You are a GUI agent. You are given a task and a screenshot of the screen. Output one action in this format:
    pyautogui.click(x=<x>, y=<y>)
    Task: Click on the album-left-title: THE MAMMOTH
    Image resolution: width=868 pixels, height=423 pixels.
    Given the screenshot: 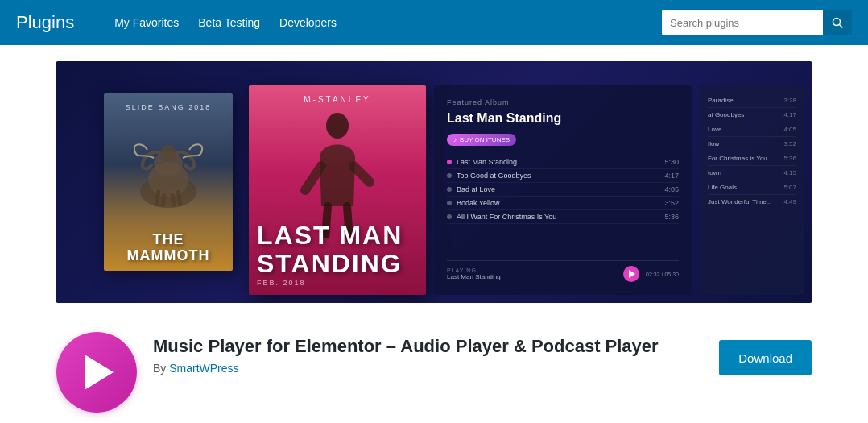 What is the action you would take?
    pyautogui.click(x=168, y=248)
    